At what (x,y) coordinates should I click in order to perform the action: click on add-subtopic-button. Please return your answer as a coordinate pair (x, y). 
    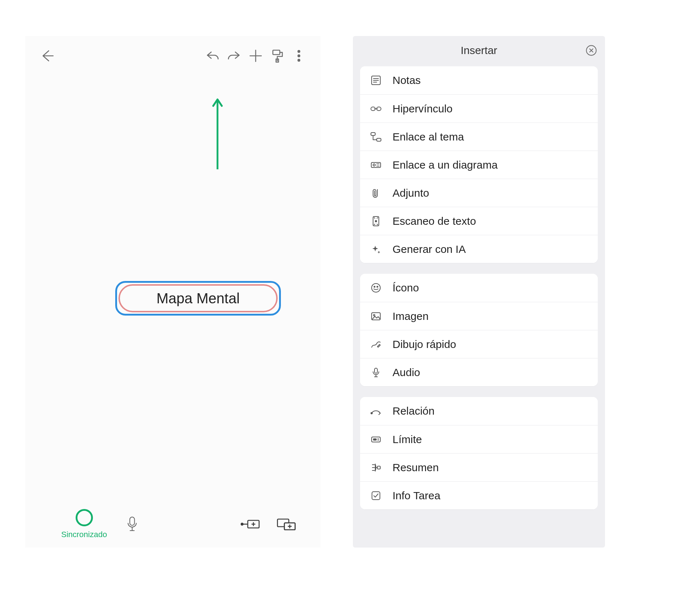
    Looking at the image, I should click on (250, 524).